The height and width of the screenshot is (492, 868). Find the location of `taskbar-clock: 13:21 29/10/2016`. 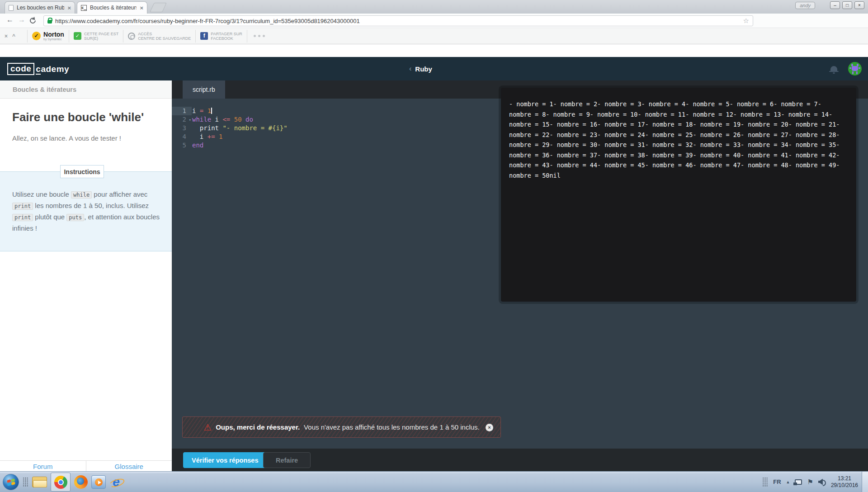

taskbar-clock: 13:21 29/10/2016 is located at coordinates (844, 482).